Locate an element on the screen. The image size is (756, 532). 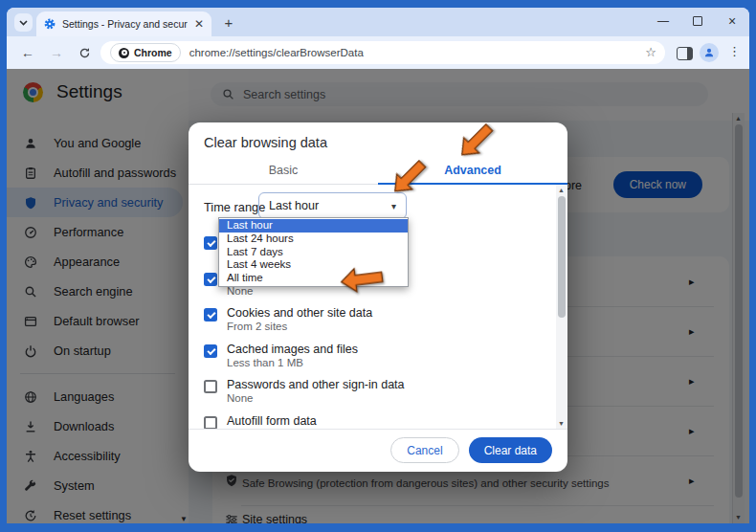
dropdown-option-last-24-hours: Last 24 hours is located at coordinates (314, 239).